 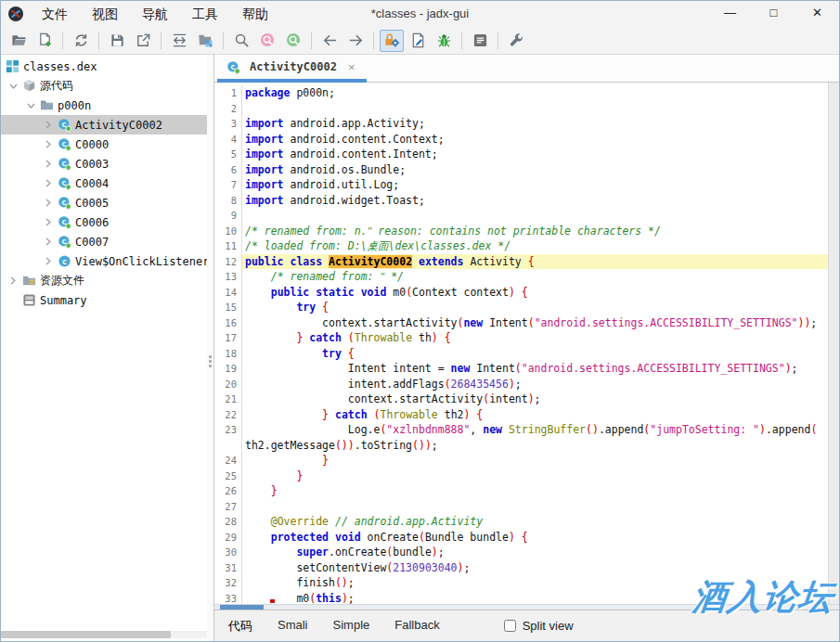 What do you see at coordinates (535, 232) in the screenshot?
I see `code-text: /* renamed from: n.ʺ reason: contains no…` at bounding box center [535, 232].